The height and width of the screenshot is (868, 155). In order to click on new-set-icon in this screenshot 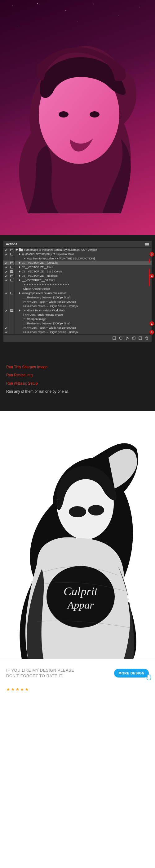, I will do `click(134, 338)`.